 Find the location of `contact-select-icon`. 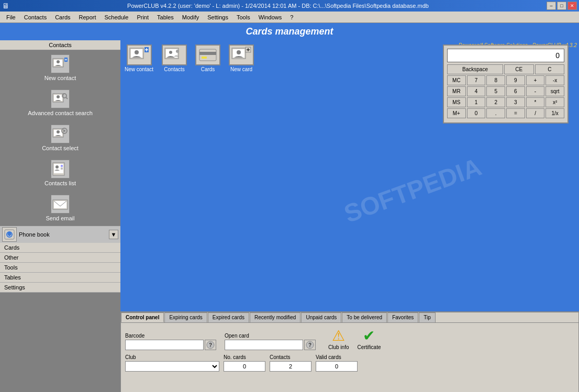

contact-select-icon is located at coordinates (60, 134).